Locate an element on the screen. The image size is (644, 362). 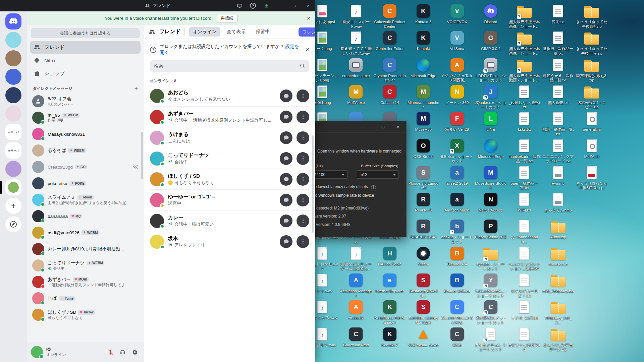
desktop-icon: KKontakt 8 is located at coordinates (423, 14).